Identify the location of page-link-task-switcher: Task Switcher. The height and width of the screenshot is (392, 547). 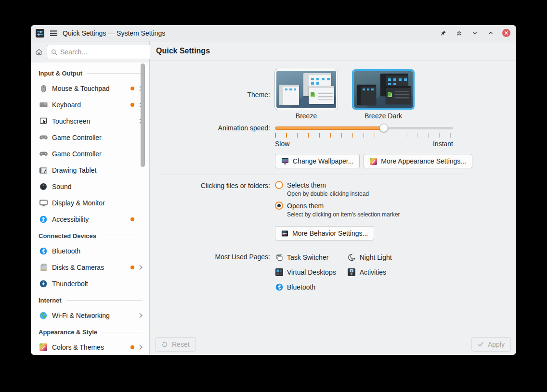
(305, 257).